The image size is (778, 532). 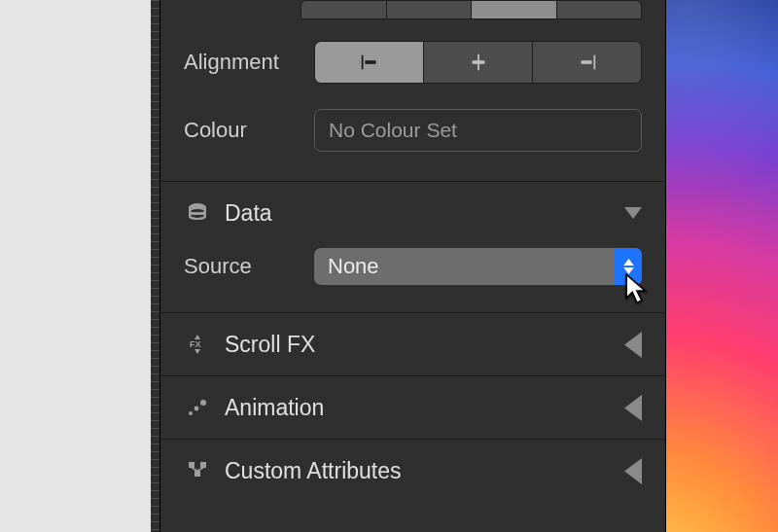 I want to click on custom-attributes-icon, so click(x=197, y=471).